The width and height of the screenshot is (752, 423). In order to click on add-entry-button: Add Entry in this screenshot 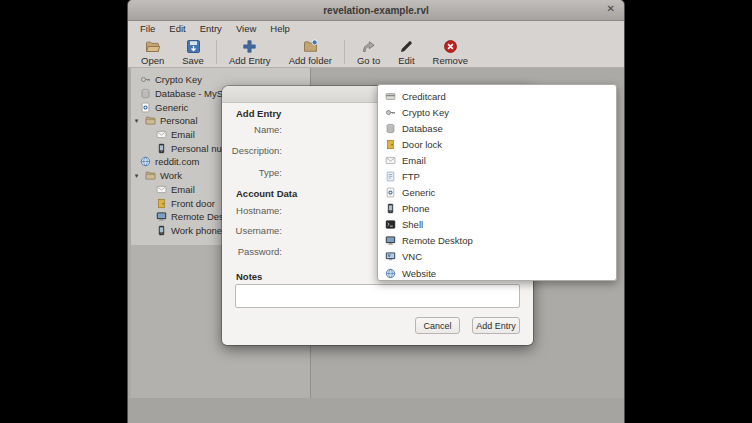, I will do `click(496, 326)`.